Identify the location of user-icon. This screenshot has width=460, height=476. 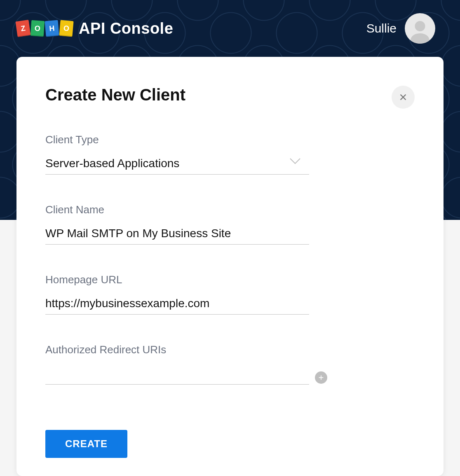
(420, 31).